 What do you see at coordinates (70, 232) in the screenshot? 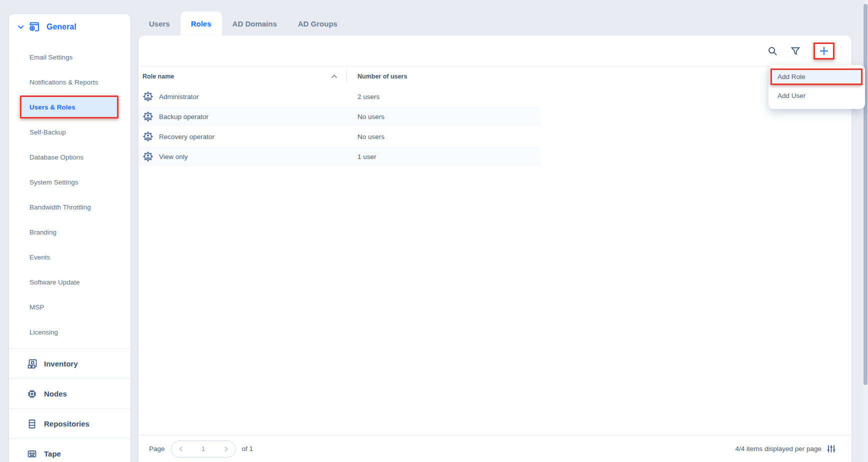
I see `sidebar-item: Branding` at bounding box center [70, 232].